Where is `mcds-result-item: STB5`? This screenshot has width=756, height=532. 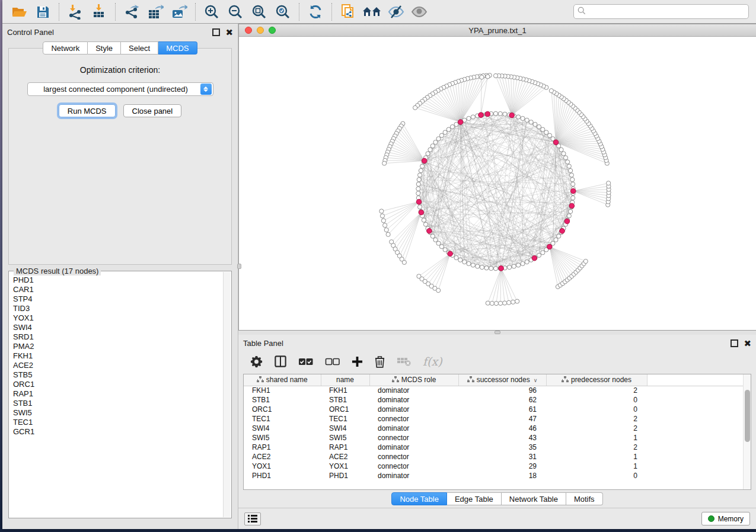
mcds-result-item: STB5 is located at coordinates (118, 375).